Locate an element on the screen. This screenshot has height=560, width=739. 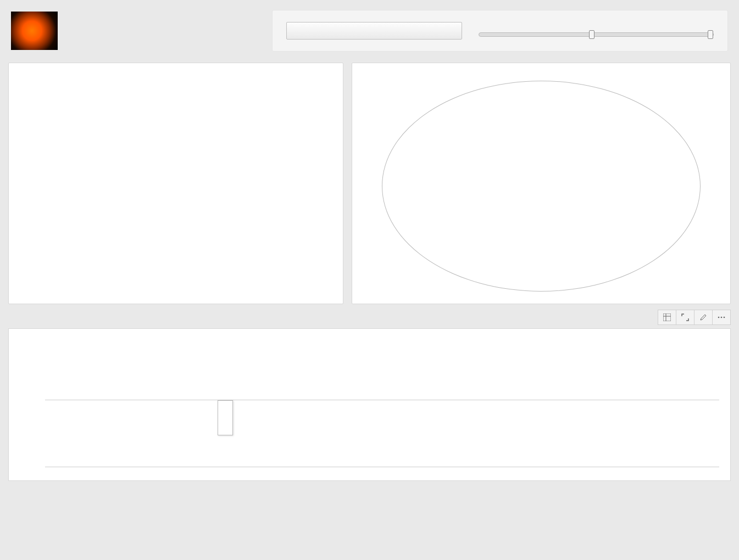
slider-handle-start is located at coordinates (592, 35).